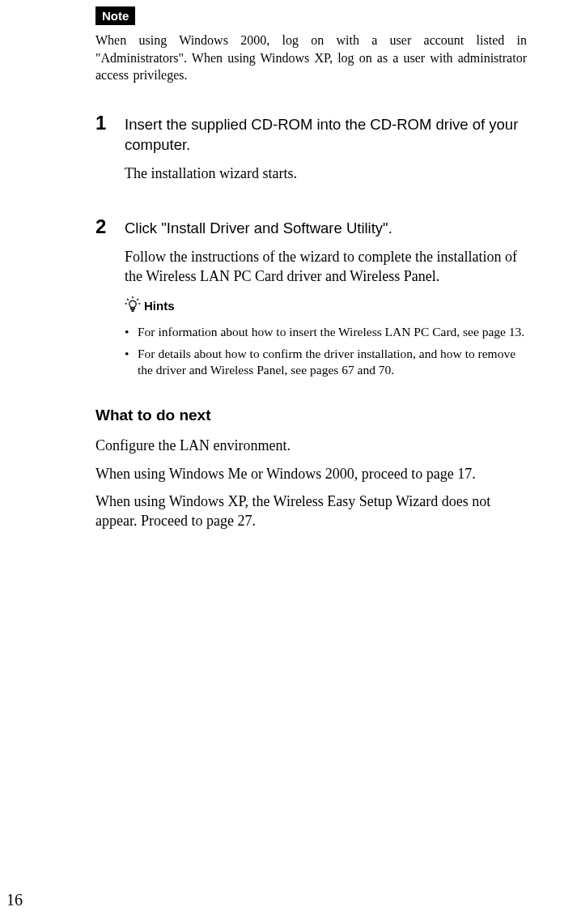 This screenshot has width=577, height=924. I want to click on step-1: 1 Insert the supplied CD-ROM into the CD…, so click(311, 152).